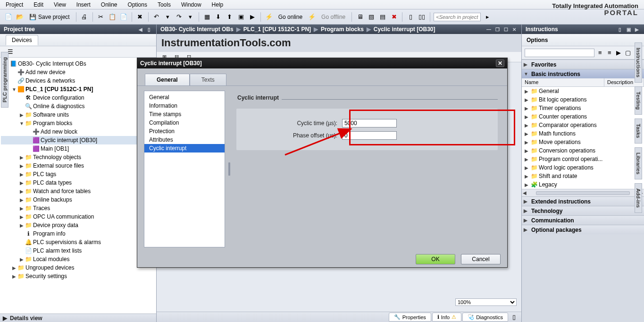 This screenshot has height=322, width=644. What do you see at coordinates (140, 17) in the screenshot?
I see `delete-icon: ✖` at bounding box center [140, 17].